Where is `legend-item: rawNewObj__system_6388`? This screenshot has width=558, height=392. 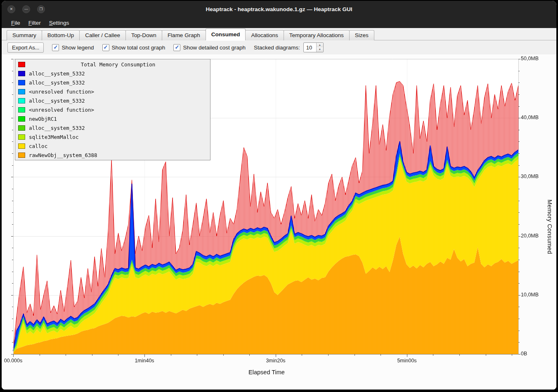 legend-item: rawNewObj__system_6388 is located at coordinates (113, 155).